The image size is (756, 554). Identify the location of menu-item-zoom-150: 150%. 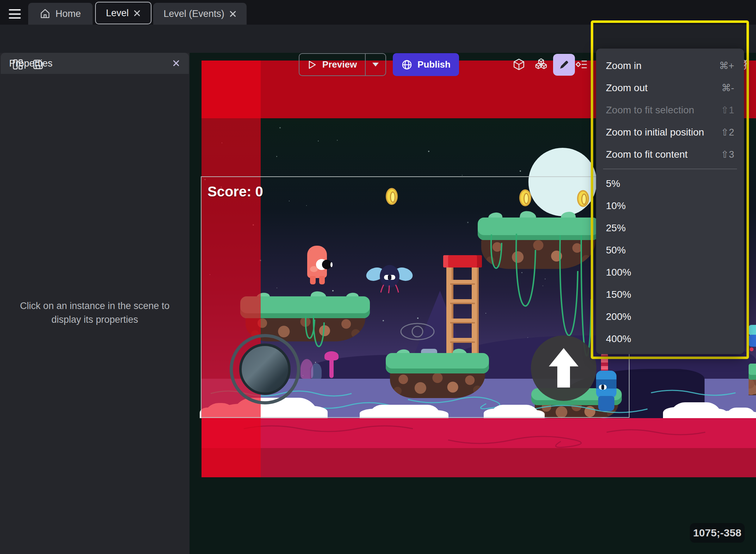
(670, 294).